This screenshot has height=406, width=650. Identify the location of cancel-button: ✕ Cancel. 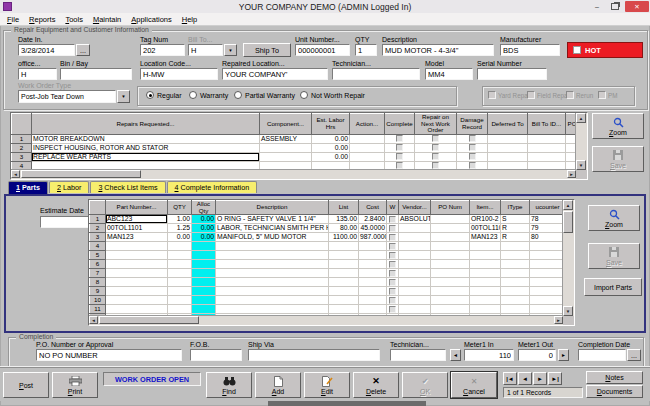
(474, 385).